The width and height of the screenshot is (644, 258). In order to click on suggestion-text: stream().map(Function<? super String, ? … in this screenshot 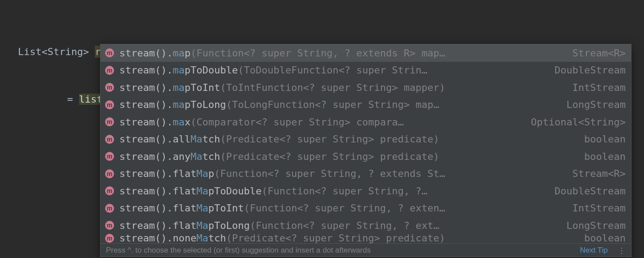, I will do `click(342, 53)`.